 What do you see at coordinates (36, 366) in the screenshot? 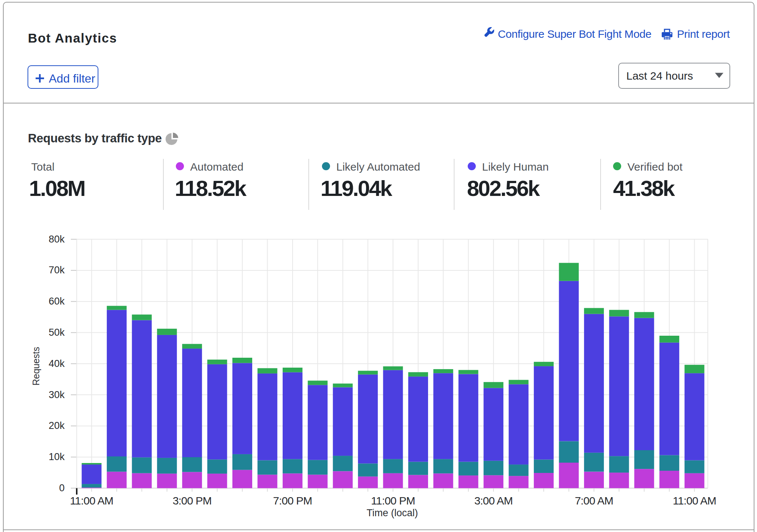
I see `svg-text: Requests` at bounding box center [36, 366].